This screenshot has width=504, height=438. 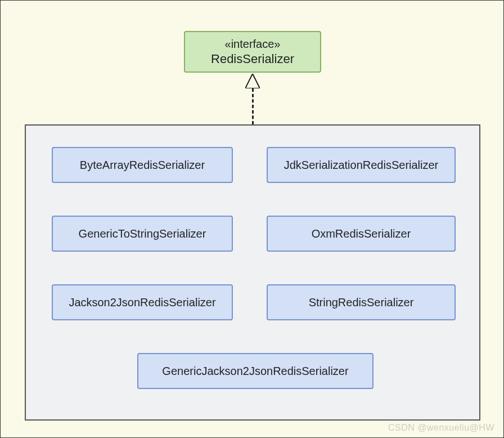 What do you see at coordinates (253, 44) in the screenshot?
I see `interface-stereotype: «interface»` at bounding box center [253, 44].